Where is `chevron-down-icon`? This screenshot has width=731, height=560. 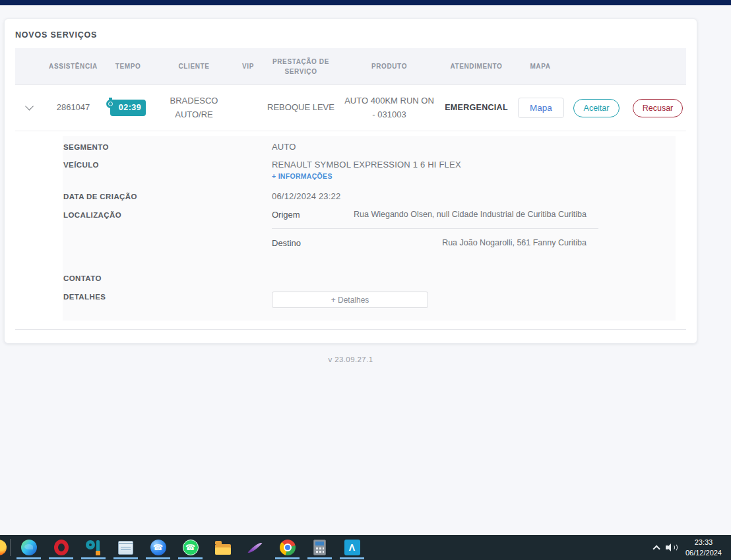 chevron-down-icon is located at coordinates (29, 107).